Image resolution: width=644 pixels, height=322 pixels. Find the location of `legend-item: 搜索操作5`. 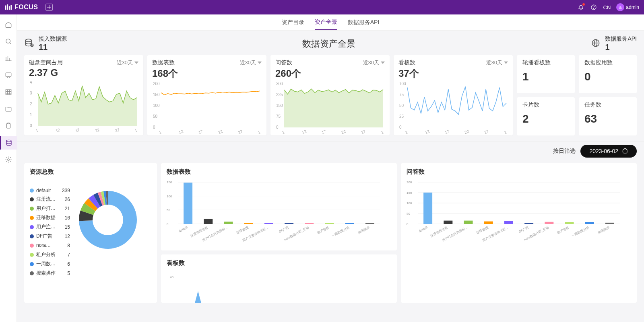

legend-item: 搜索操作5 is located at coordinates (50, 273).